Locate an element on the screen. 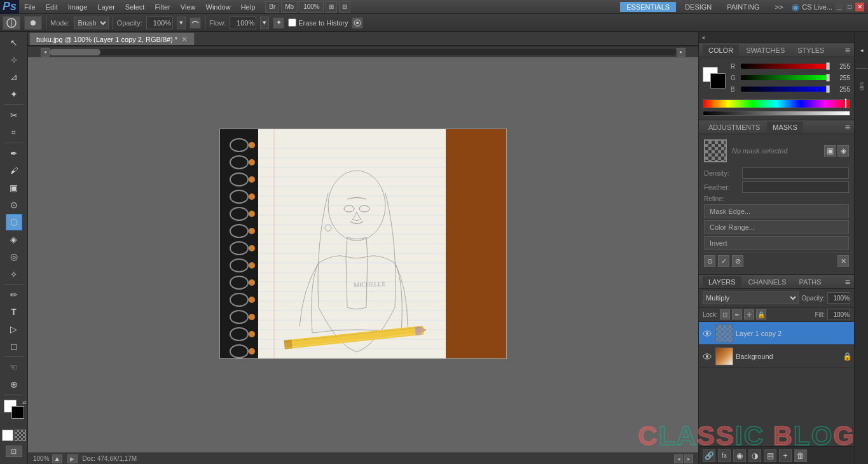 The height and width of the screenshot is (464, 868). menu-filter: Filter is located at coordinates (162, 7).